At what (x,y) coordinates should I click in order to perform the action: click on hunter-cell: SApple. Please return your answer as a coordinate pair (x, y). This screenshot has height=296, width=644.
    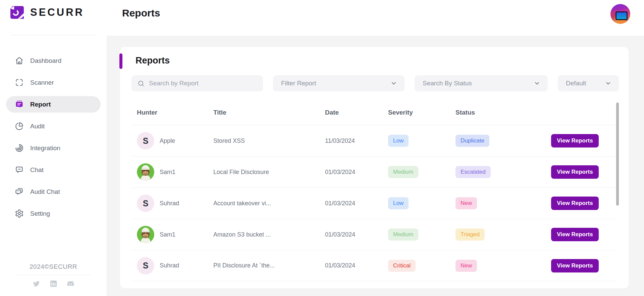
    Looking at the image, I should click on (172, 141).